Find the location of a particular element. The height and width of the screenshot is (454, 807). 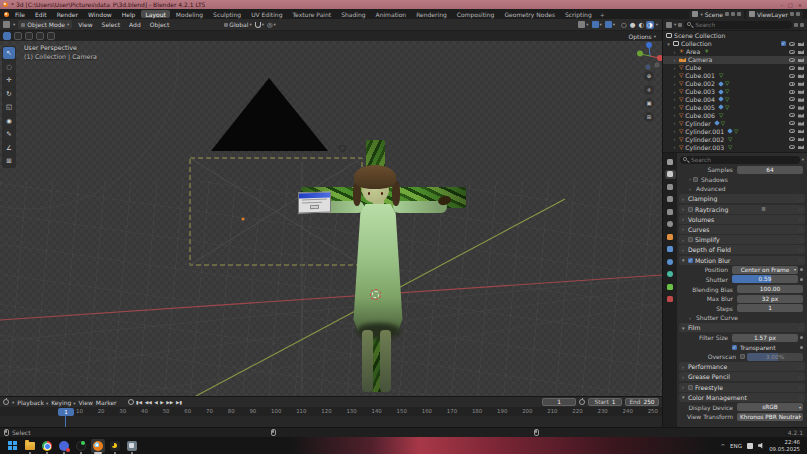

menu-help: Help is located at coordinates (129, 14).